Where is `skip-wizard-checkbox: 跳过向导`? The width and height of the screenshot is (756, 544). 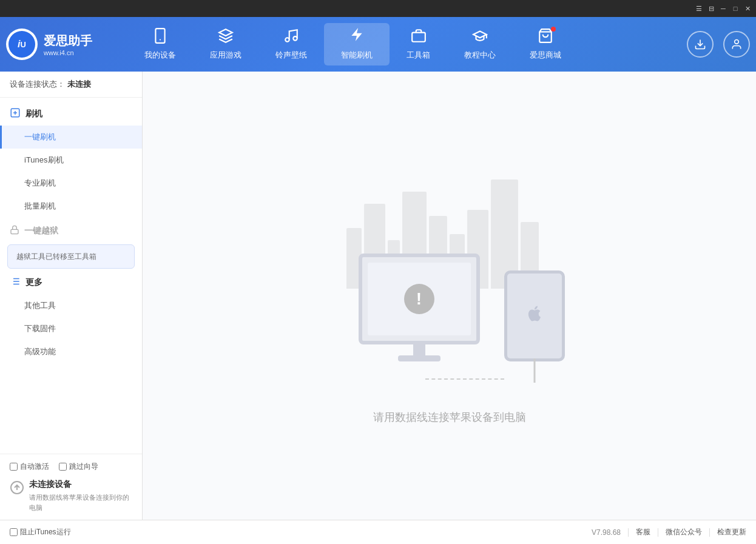 skip-wizard-checkbox: 跳过向导 is located at coordinates (79, 467).